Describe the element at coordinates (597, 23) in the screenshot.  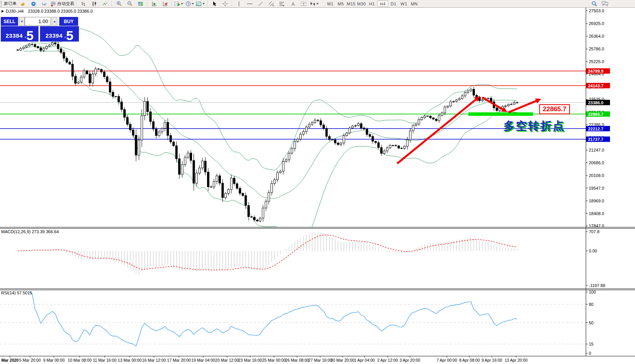
I see `price-axis-label: 26925.0` at that location.